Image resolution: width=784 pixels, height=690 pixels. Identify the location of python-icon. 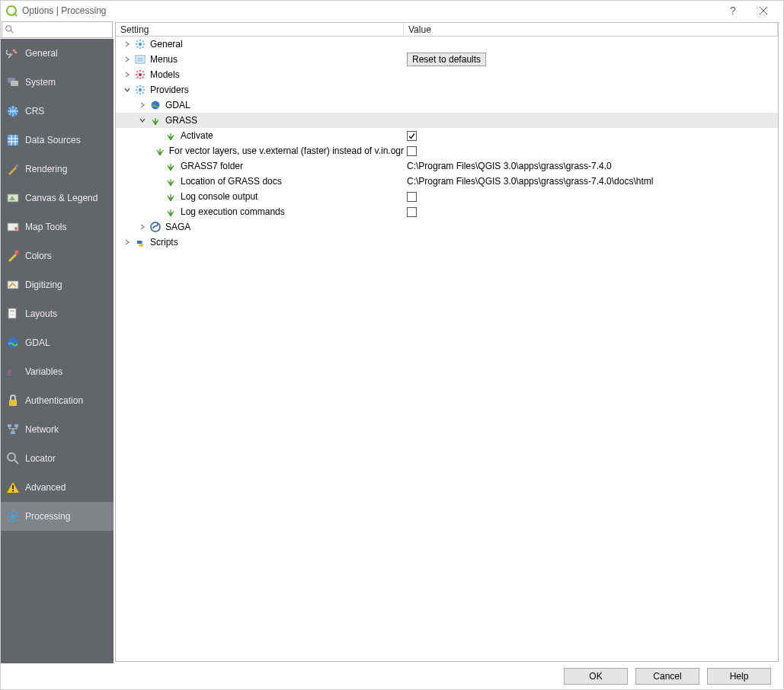
(140, 242).